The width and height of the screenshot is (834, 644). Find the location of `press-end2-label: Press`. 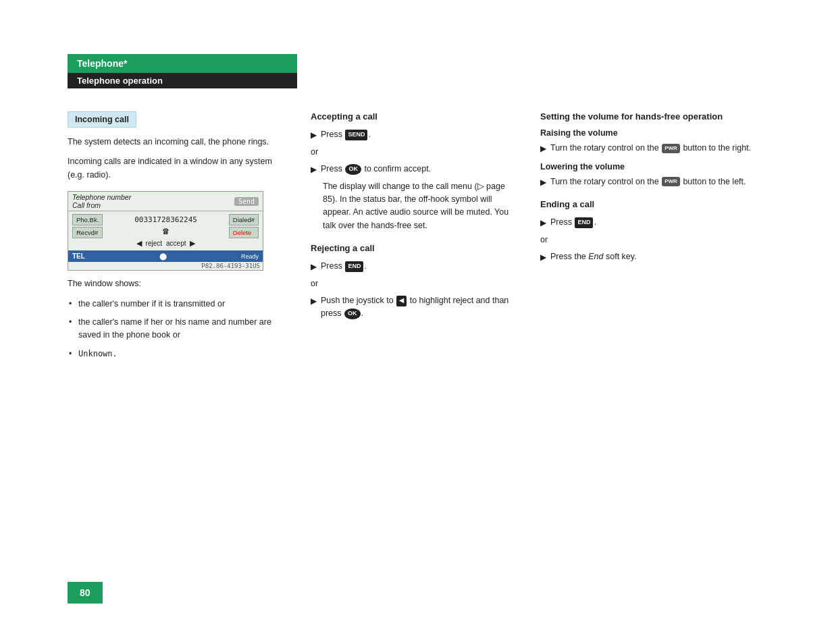

press-end2-label: Press is located at coordinates (561, 222).